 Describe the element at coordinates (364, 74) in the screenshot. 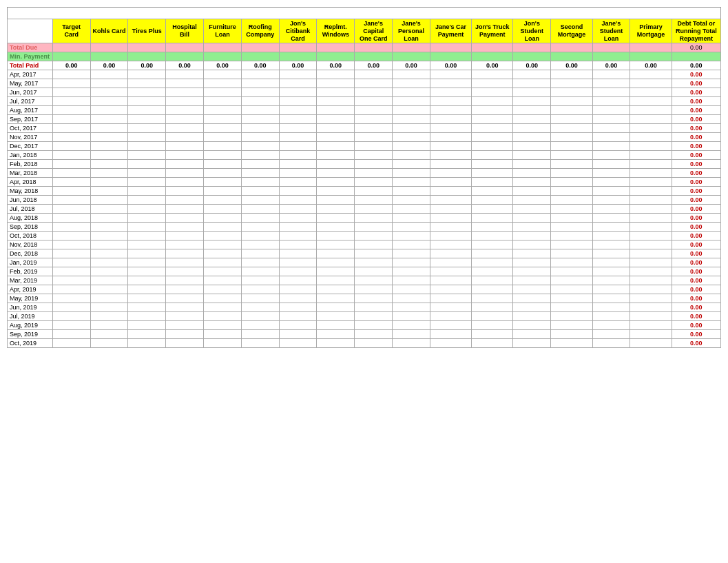

I see `table-row: Apr, 20170.00` at that location.